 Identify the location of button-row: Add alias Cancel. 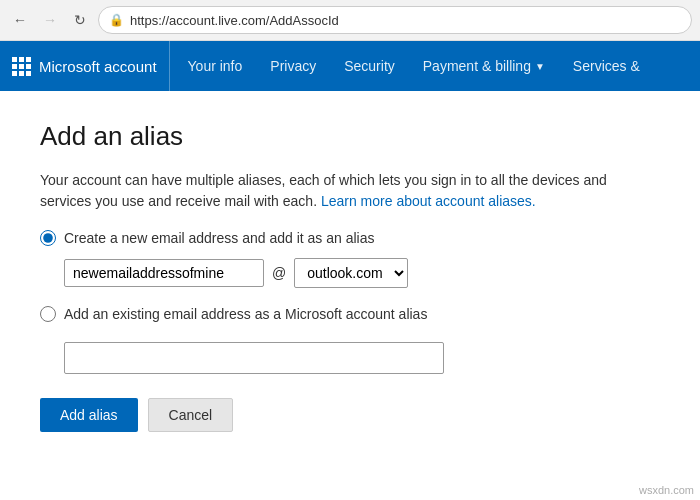
(350, 415).